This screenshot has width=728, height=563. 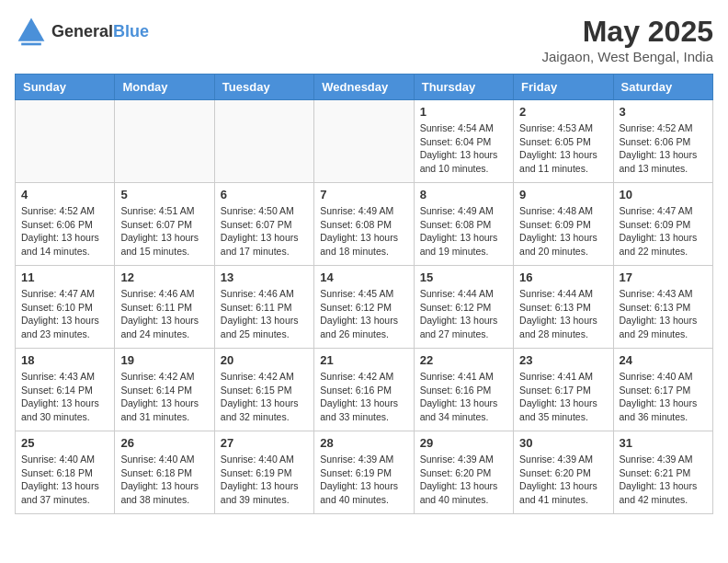 What do you see at coordinates (265, 278) in the screenshot?
I see `day-number: 13` at bounding box center [265, 278].